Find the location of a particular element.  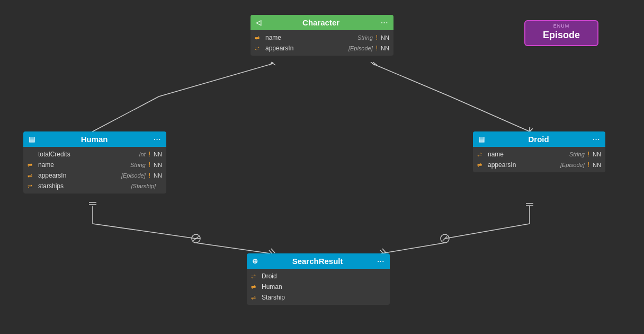

droid-icon: ▤ is located at coordinates (481, 139).